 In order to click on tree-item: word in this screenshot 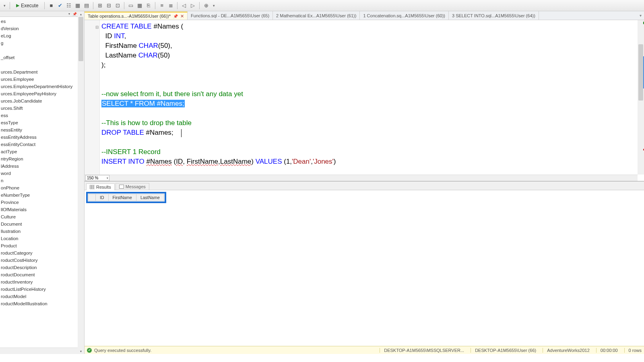, I will do `click(42, 173)`.